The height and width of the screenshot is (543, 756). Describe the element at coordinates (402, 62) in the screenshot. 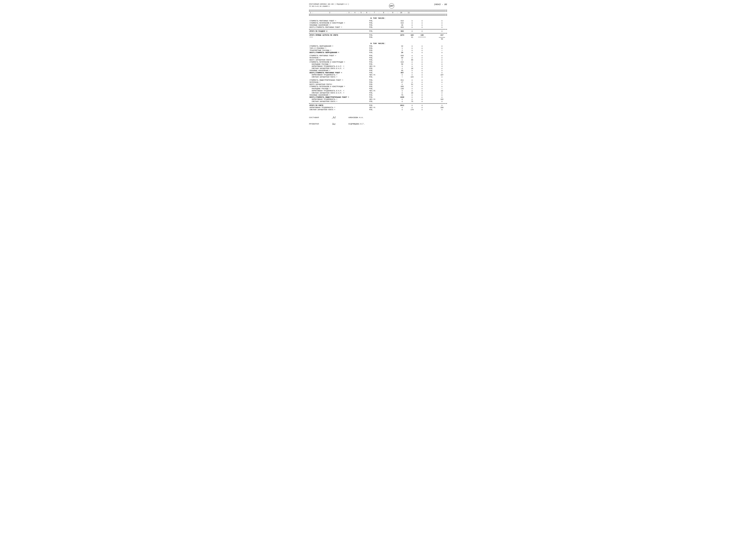

I see `row-c7: 615` at that location.